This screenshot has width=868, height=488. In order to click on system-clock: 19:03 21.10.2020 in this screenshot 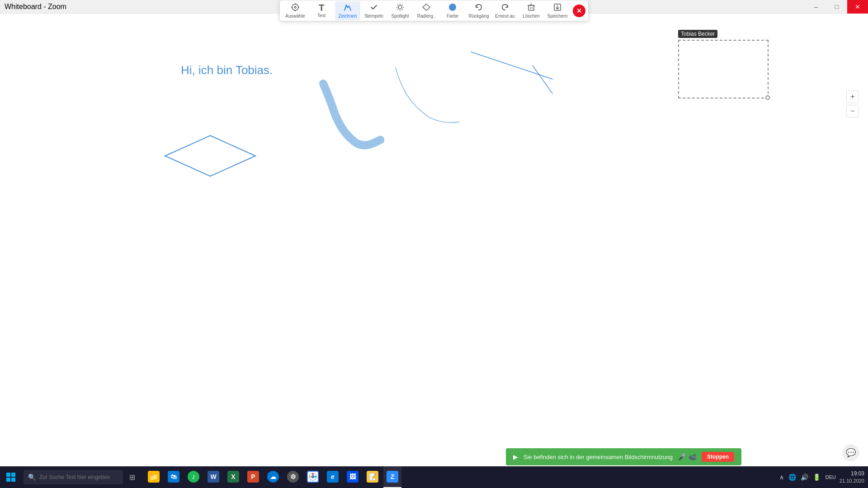, I will do `click(852, 477)`.